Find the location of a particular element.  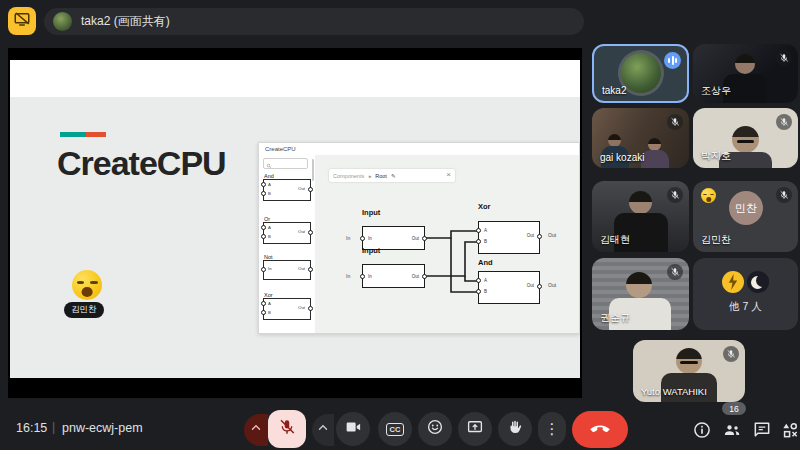

participant-count-badge: 16 is located at coordinates (734, 408).